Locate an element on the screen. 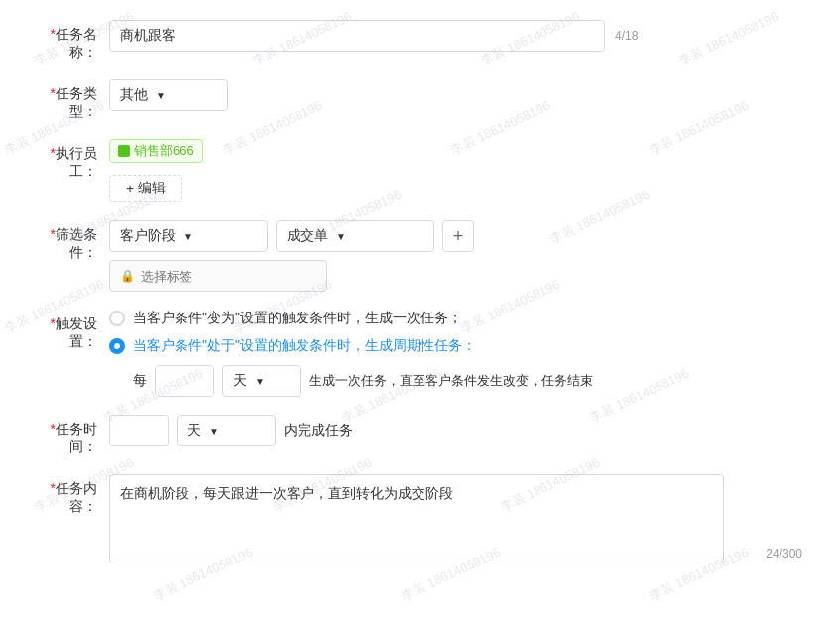  task-content-char-count: 24/300 is located at coordinates (783, 554).